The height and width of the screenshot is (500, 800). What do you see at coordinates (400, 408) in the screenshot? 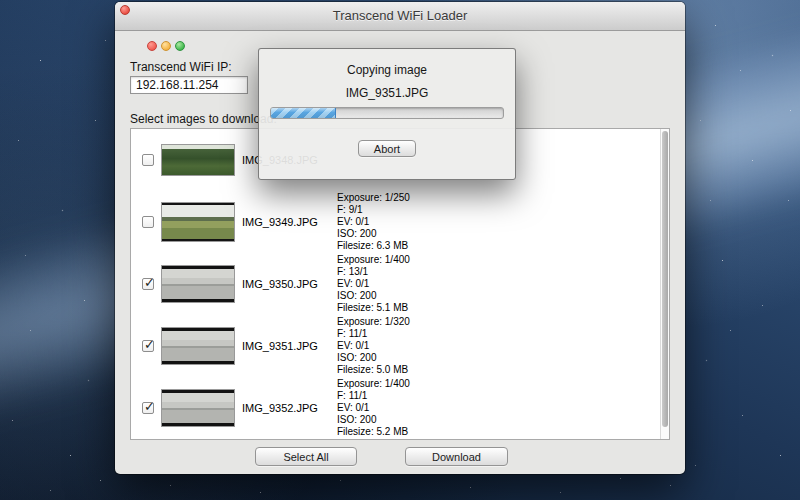
I see `list-item: IMG_9352.JPG Exposure: 1/400 F: 11/1 EV:…` at bounding box center [400, 408].